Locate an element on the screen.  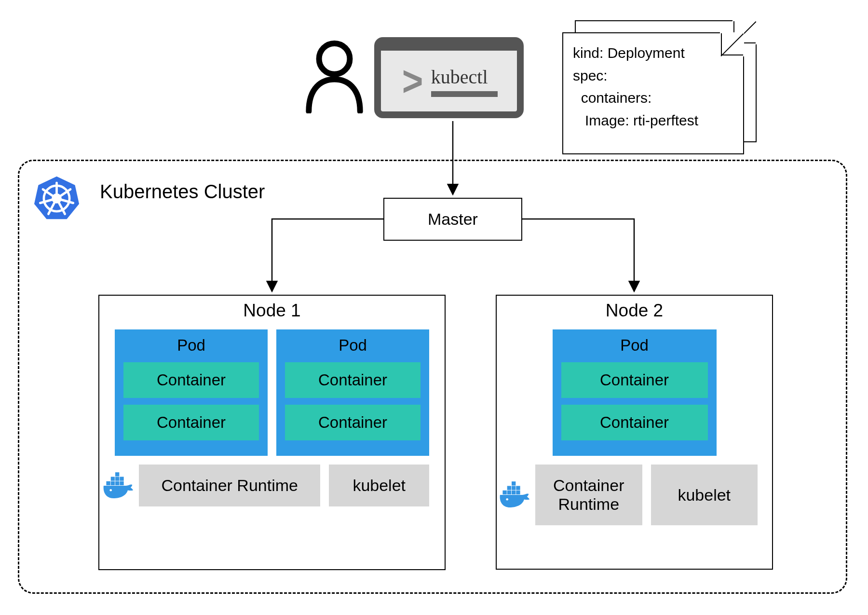
node-2-pod-1: Pod Container Container is located at coordinates (635, 393).